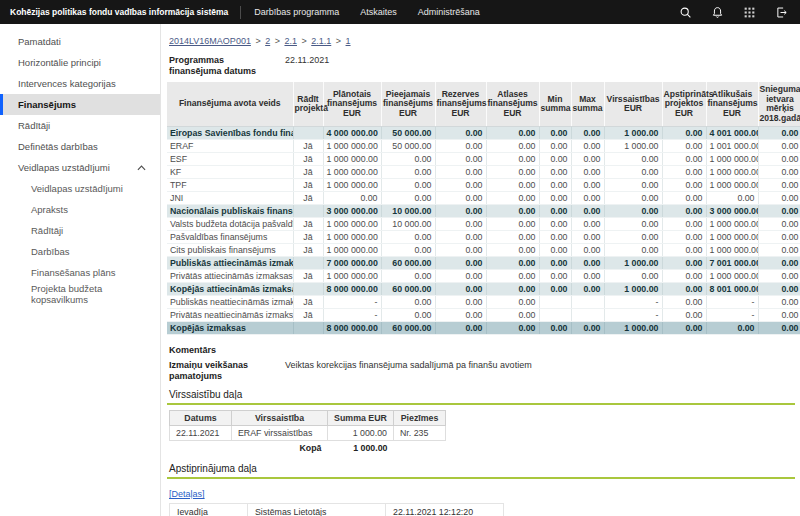  Describe the element at coordinates (210, 41) in the screenshot. I see `breadcrumb-link: 2014LV16MAOP001` at that location.